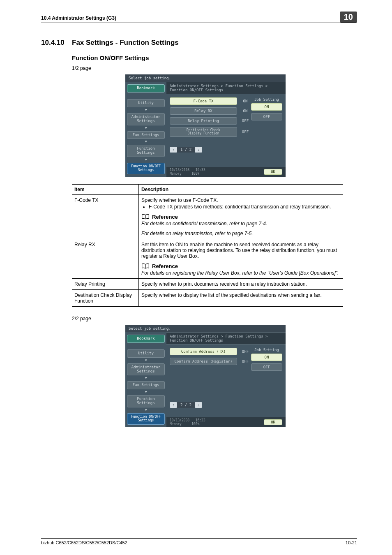 This screenshot has width=392, height=555. What do you see at coordinates (226, 150) in the screenshot?
I see `pager: ↑ 1 / 2 ↓` at bounding box center [226, 150].